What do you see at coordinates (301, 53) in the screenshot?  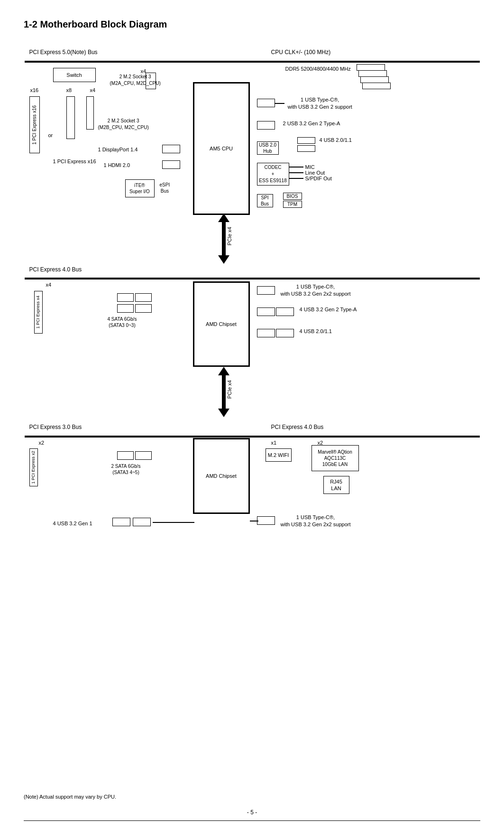 I see `cpu-clk-label: CPU CLK+/- (100 MHz)` at bounding box center [301, 53].